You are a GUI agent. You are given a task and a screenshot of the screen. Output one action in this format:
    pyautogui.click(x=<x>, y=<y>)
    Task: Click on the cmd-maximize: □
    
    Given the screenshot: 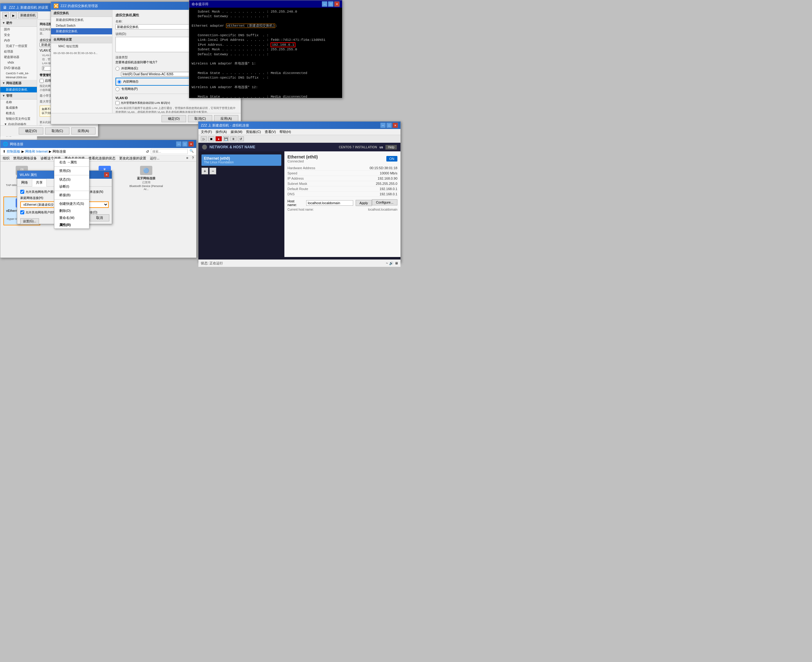 What is the action you would take?
    pyautogui.click(x=331, y=4)
    